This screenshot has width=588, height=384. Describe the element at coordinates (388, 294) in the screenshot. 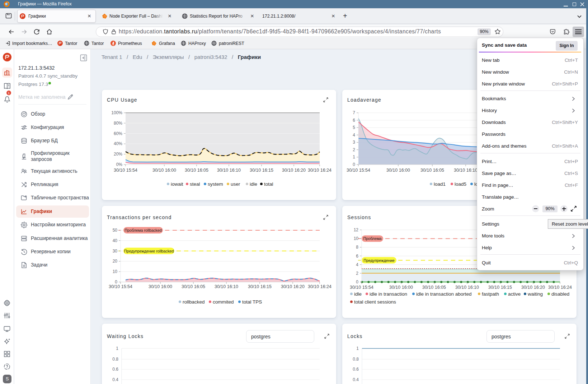

I see `svg-text: idle in transaction` at that location.